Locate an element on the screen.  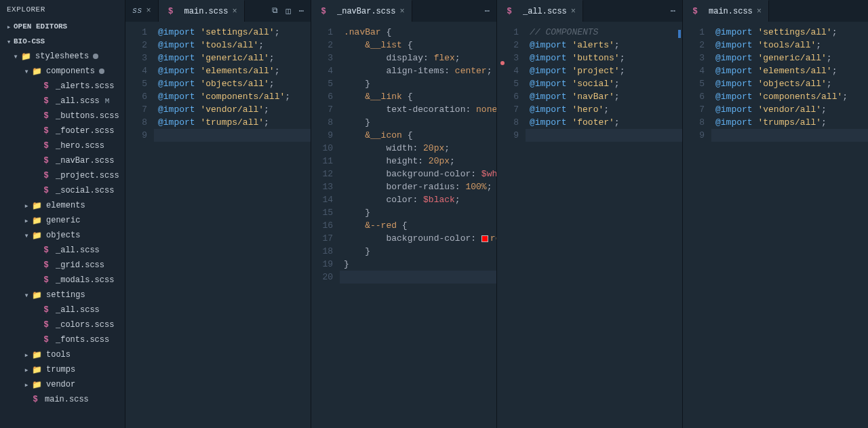
tab-_all.scss: _all.scss× is located at coordinates (540, 11).